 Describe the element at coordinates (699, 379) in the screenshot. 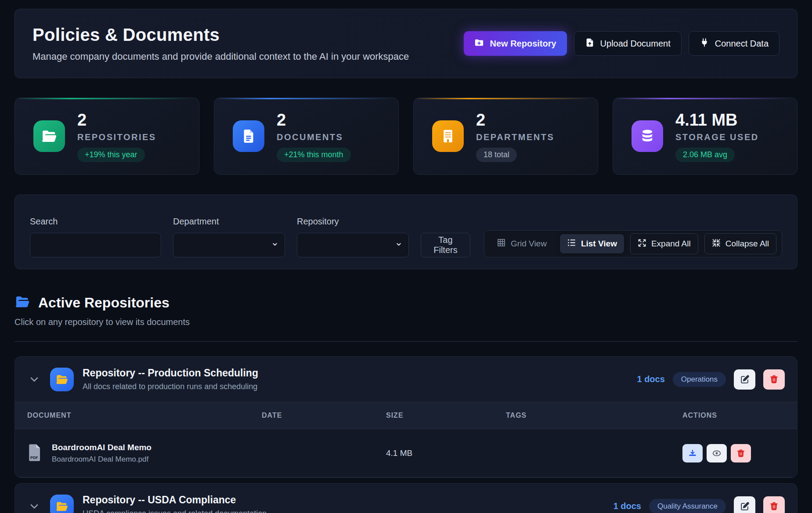

I see `department-tag-badge: Operations` at that location.